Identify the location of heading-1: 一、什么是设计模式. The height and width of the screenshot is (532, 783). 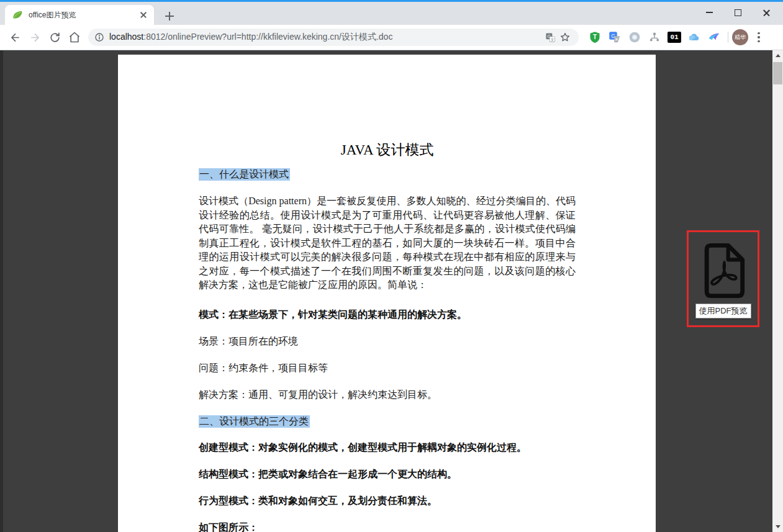
(387, 174).